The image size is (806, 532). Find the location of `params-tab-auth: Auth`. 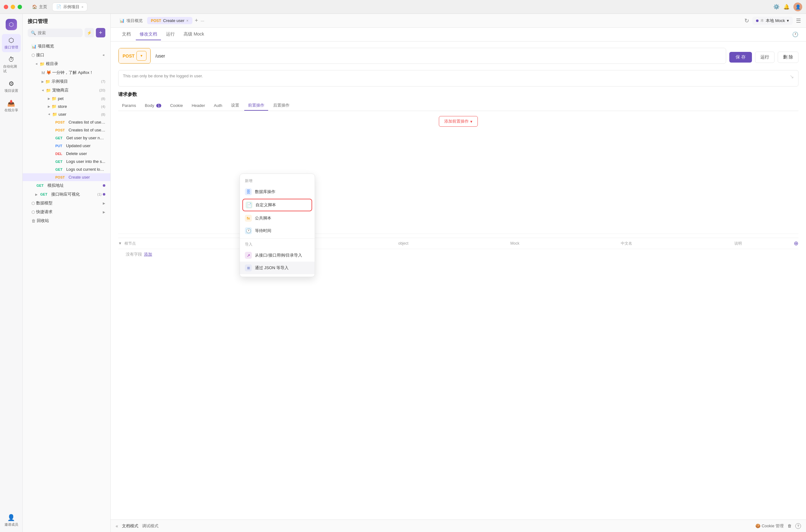

params-tab-auth: Auth is located at coordinates (218, 106).